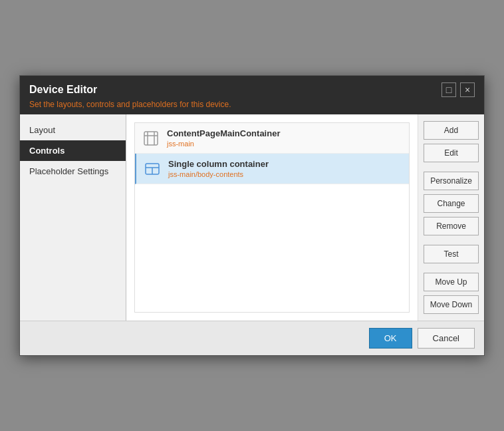 This screenshot has width=504, height=431. Describe the element at coordinates (223, 133) in the screenshot. I see `item-title: ContentPageMainContainer` at that location.